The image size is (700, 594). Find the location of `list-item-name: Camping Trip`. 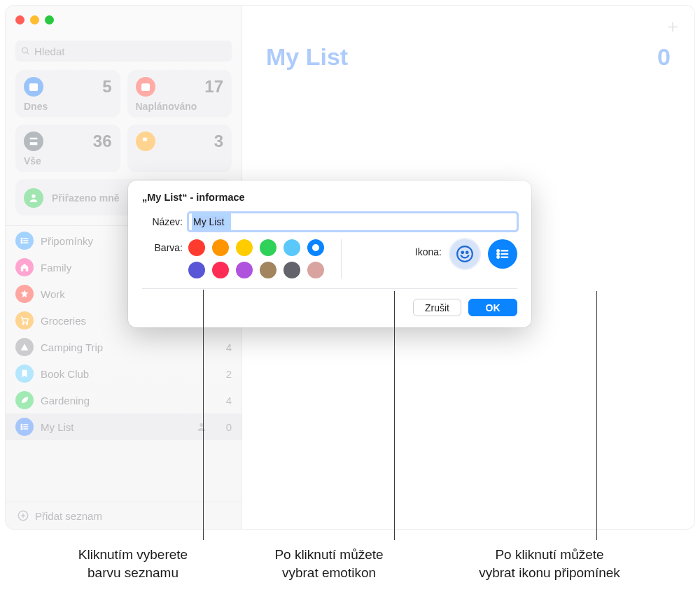

list-item-name: Camping Trip is located at coordinates (125, 347).